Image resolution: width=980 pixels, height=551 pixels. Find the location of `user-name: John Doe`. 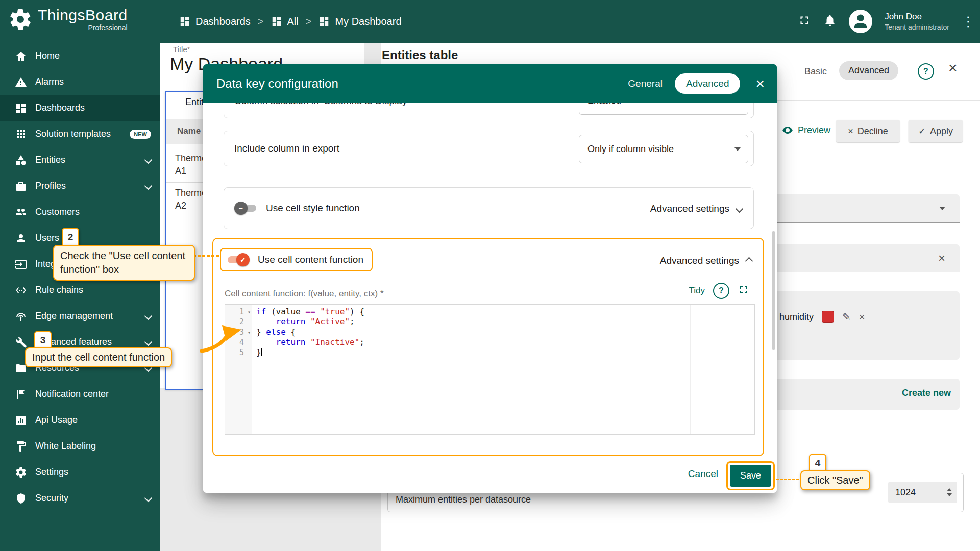

user-name: John Doe is located at coordinates (917, 17).